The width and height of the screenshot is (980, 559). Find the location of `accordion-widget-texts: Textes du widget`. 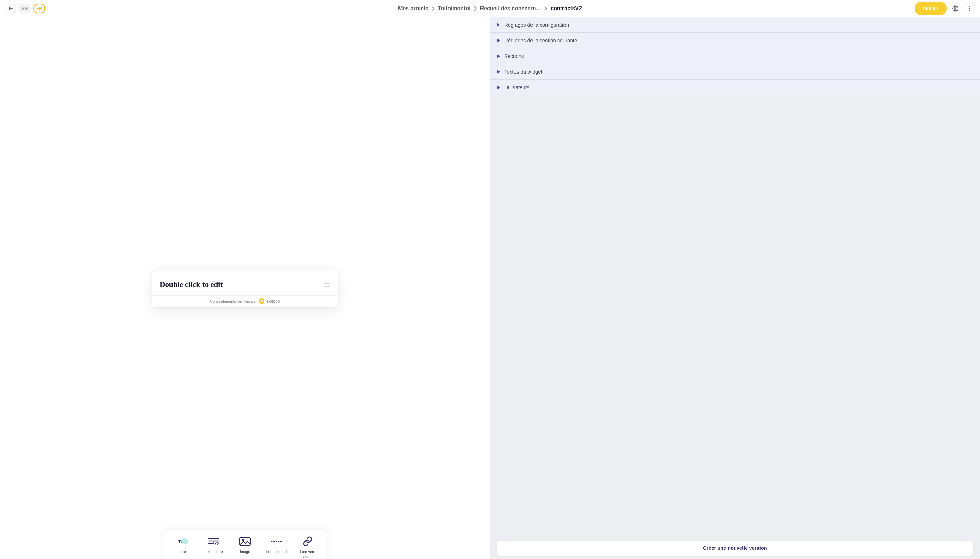

accordion-widget-texts: Textes du widget is located at coordinates (735, 72).